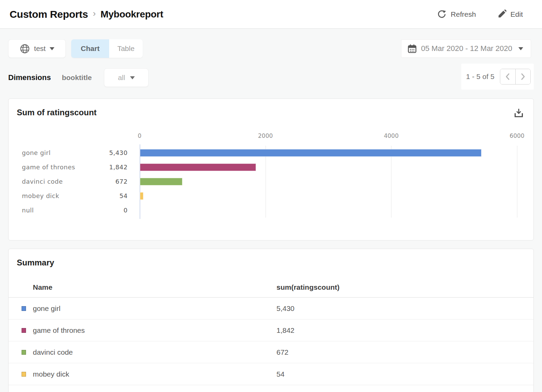 The width and height of the screenshot is (542, 392). Describe the element at coordinates (102, 210) in the screenshot. I see `value-label: 0` at that location.